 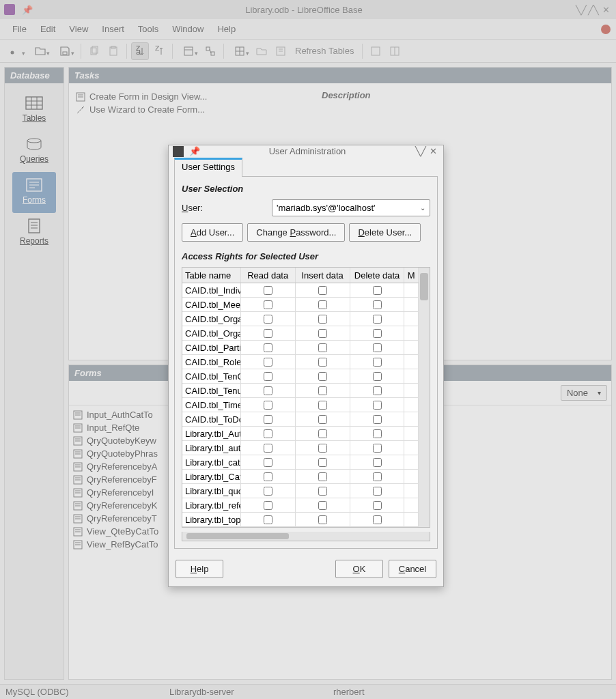 I want to click on save-button: ▾, so click(x=65, y=51).